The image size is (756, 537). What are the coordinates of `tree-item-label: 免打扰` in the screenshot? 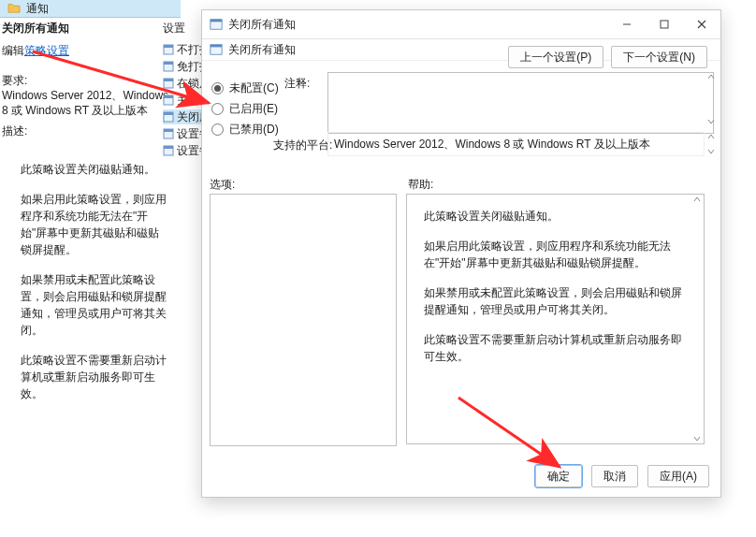 It's located at (189, 66).